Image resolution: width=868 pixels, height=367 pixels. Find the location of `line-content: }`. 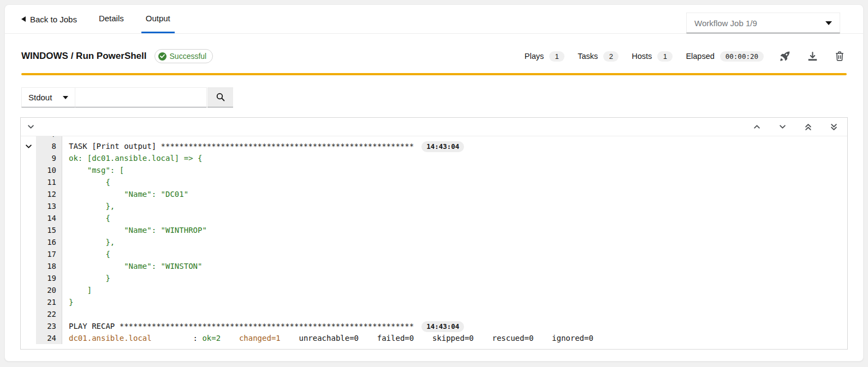

line-content: } is located at coordinates (68, 302).